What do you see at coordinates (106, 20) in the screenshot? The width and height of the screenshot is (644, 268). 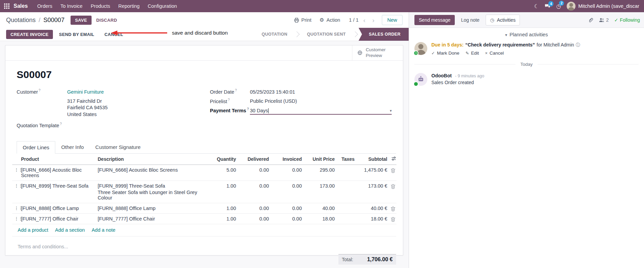 I see `discard-button: DISCARD` at bounding box center [106, 20].